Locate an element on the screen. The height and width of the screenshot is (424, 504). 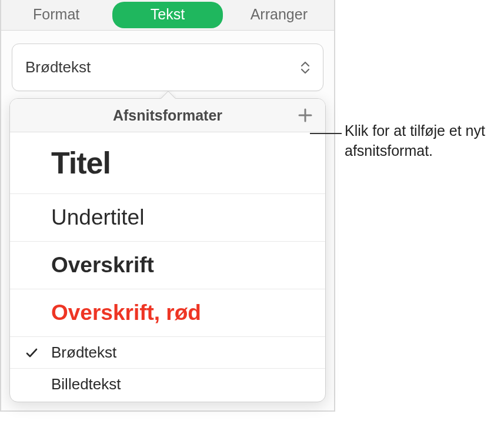
checkmark-icon is located at coordinates (32, 353).